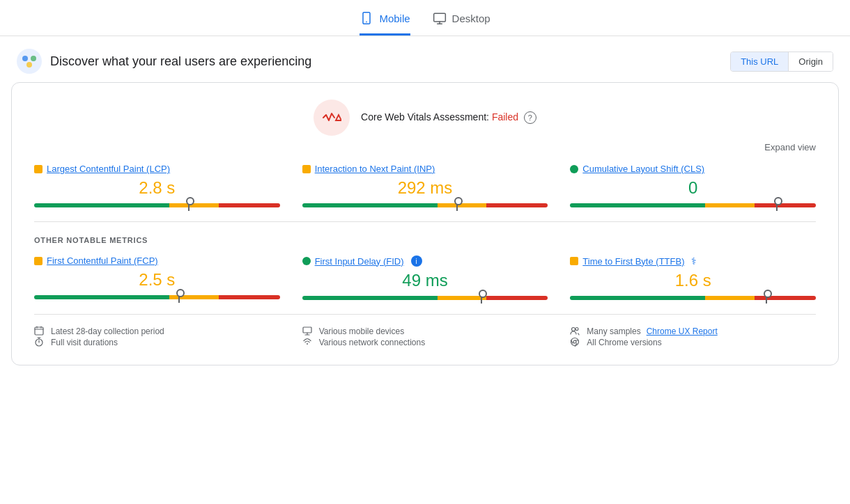 This screenshot has width=850, height=504. What do you see at coordinates (157, 260) in the screenshot?
I see `metric-label-row-fcp: First Contentful Paint (FCP)` at bounding box center [157, 260].